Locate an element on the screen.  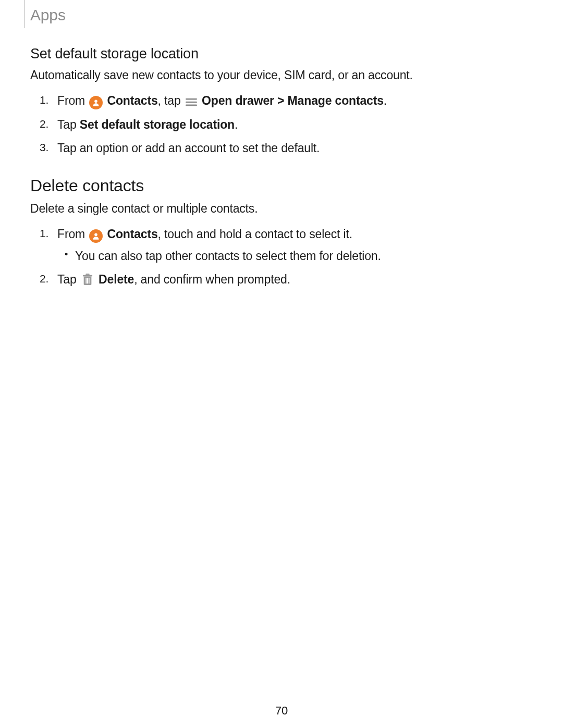
step-storage-2: Tap Set default storage location. is located at coordinates (294, 125).